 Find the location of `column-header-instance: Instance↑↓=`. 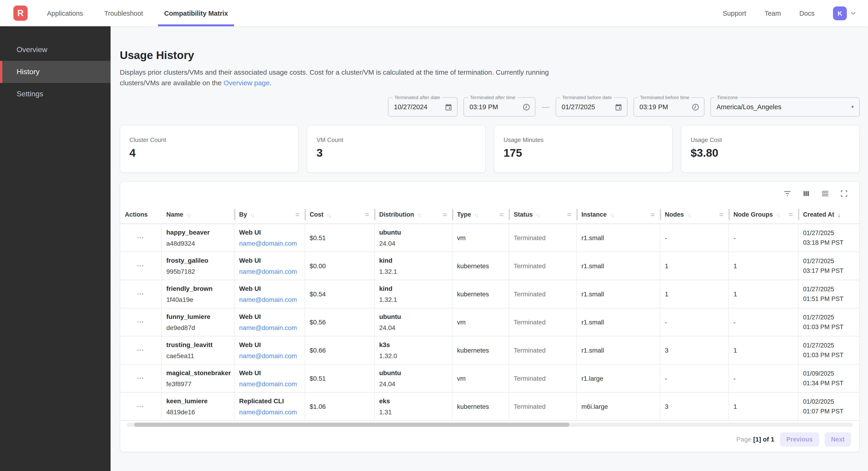

column-header-instance: Instance↑↓= is located at coordinates (619, 214).